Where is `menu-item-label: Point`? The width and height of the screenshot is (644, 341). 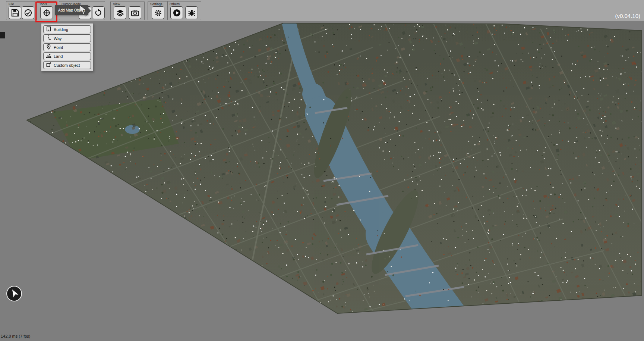 menu-item-label: Point is located at coordinates (58, 47).